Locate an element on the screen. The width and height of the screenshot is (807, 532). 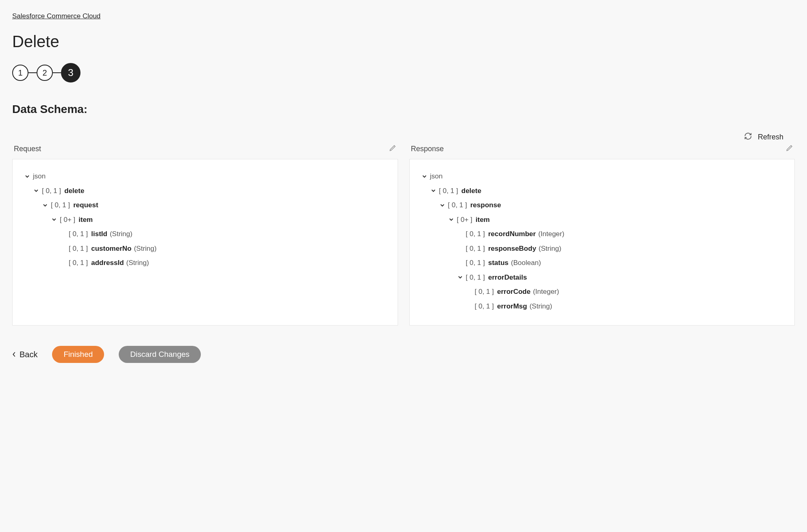
tree-node-name: request is located at coordinates (85, 205).